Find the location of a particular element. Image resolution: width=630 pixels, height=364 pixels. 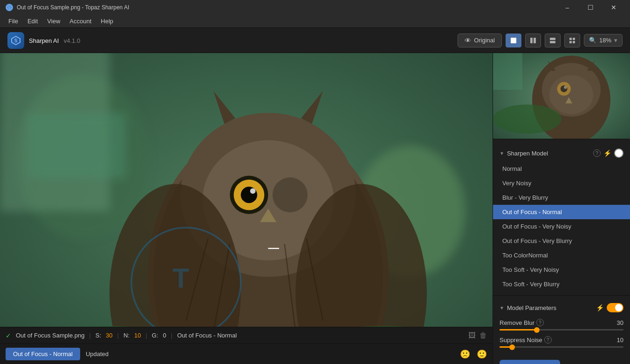

status-filename: Out of Focus Sample.png is located at coordinates (50, 335).